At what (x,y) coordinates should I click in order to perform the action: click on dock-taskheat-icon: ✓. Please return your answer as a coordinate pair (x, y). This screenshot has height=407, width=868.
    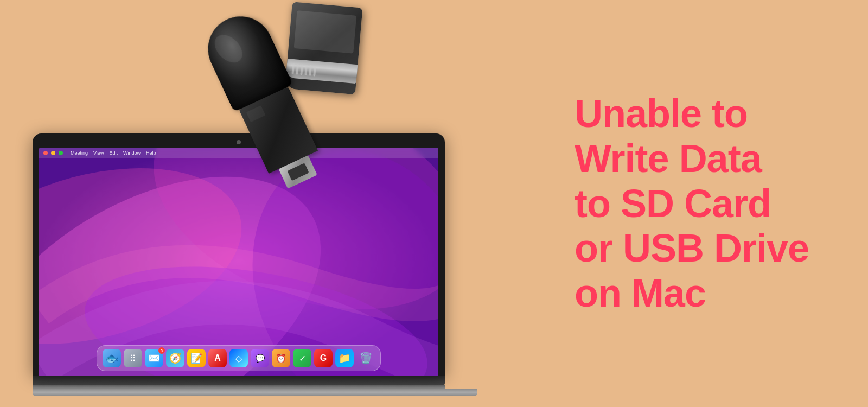
    Looking at the image, I should click on (302, 358).